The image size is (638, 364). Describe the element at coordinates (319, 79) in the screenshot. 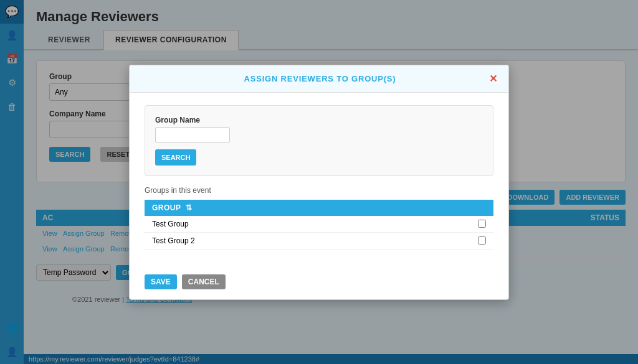

I see `modal-header: ASSIGN REVIEWERS TO GROUP(S) ✕` at that location.